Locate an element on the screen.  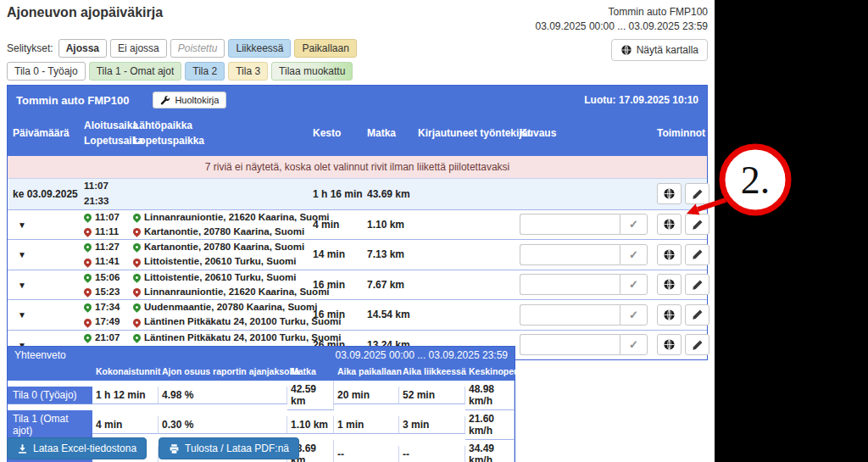
legend-chip-tila3: Tila 3 is located at coordinates (248, 71).